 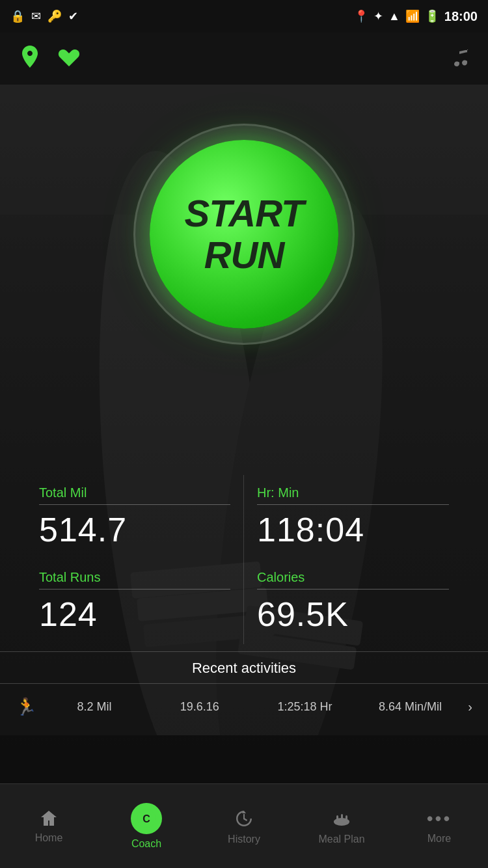 What do you see at coordinates (244, 707) in the screenshot?
I see `recent-activity-row: 🏃 8.2 Mil 19.6.16 1:25:18 Hr 8.64 Min/Mi…` at bounding box center [244, 707].